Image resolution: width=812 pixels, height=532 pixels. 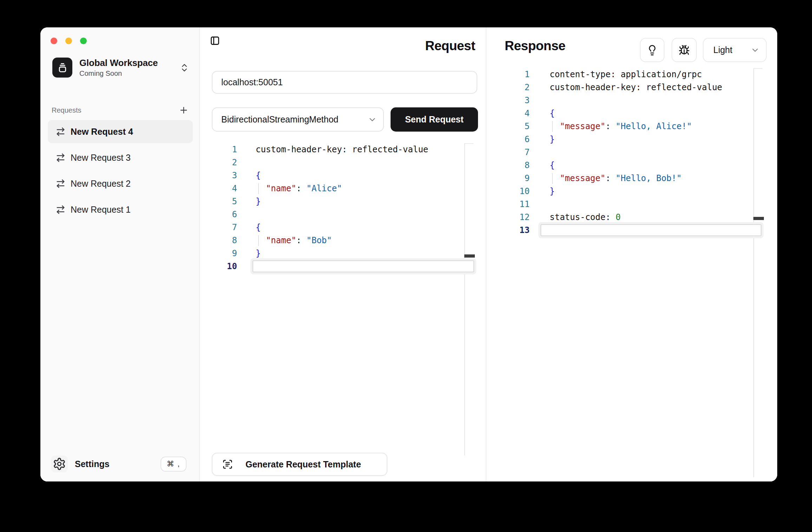 What do you see at coordinates (120, 110) in the screenshot?
I see `requests-section-header: Requests` at bounding box center [120, 110].